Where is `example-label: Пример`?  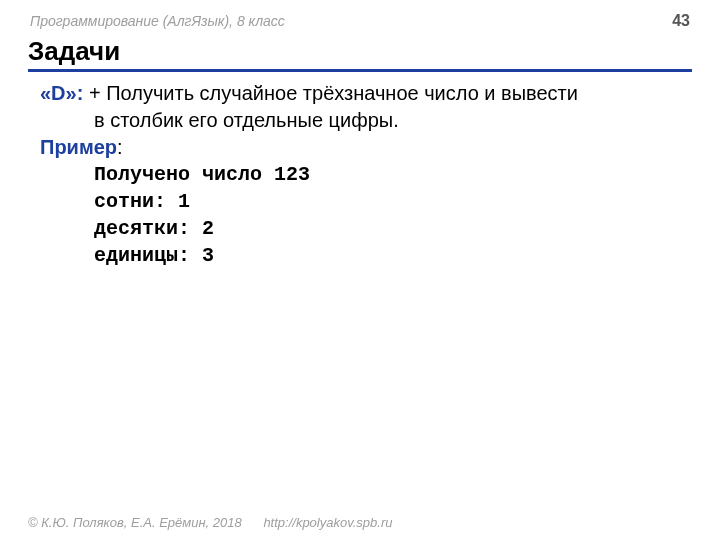
example-label: Пример is located at coordinates (78, 147).